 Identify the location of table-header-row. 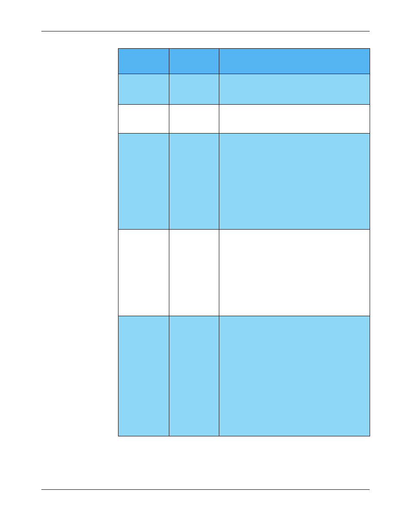
(244, 61).